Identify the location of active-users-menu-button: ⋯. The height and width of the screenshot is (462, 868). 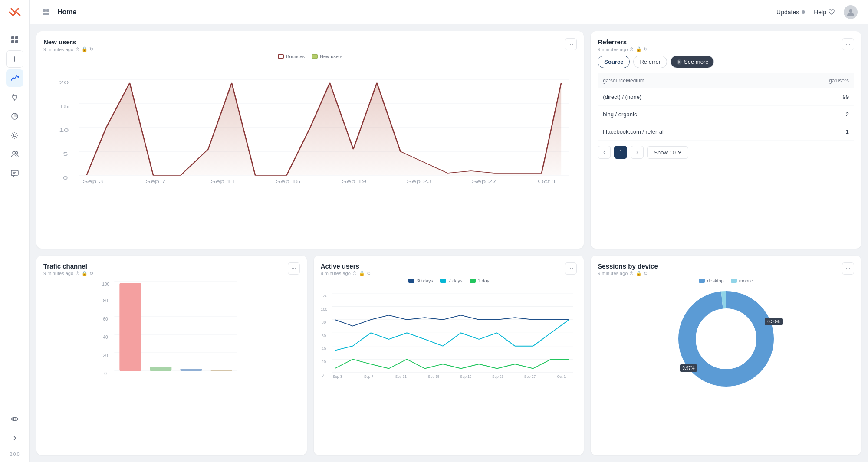
(571, 269).